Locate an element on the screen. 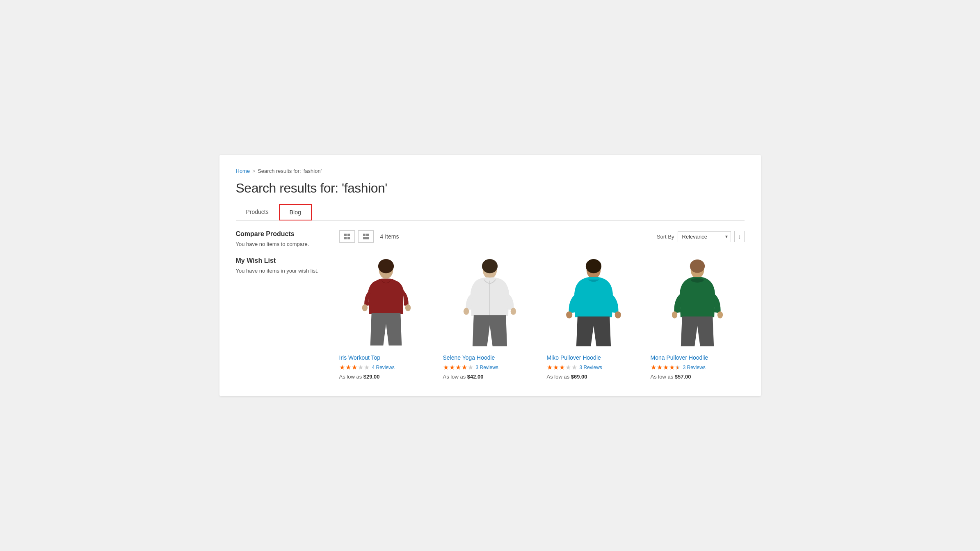 This screenshot has width=980, height=551. product-image-mona is located at coordinates (697, 304).